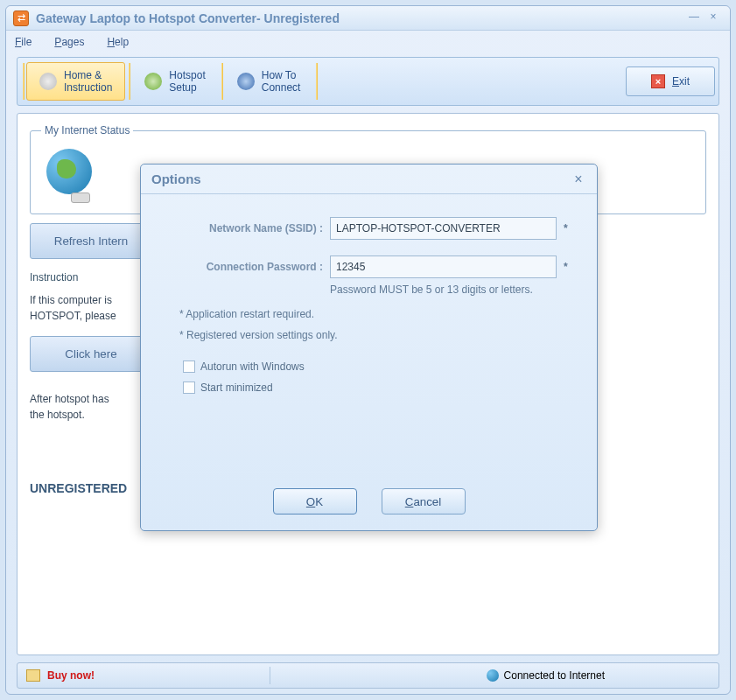 Image resolution: width=736 pixels, height=700 pixels. I want to click on password-hint: Password MUST be 5 or 13 digits or lette…, so click(453, 290).